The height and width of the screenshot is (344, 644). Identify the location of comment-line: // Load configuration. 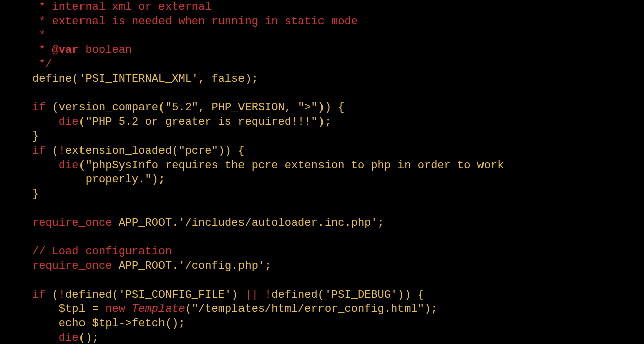
(102, 252).